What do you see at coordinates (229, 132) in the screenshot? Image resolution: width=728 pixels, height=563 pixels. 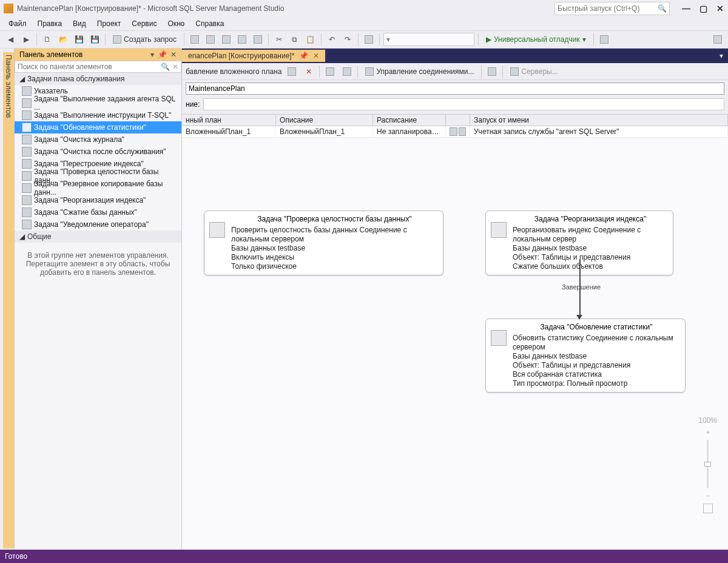 I see `cell-subplan: ВложенныйПлан_1` at bounding box center [229, 132].